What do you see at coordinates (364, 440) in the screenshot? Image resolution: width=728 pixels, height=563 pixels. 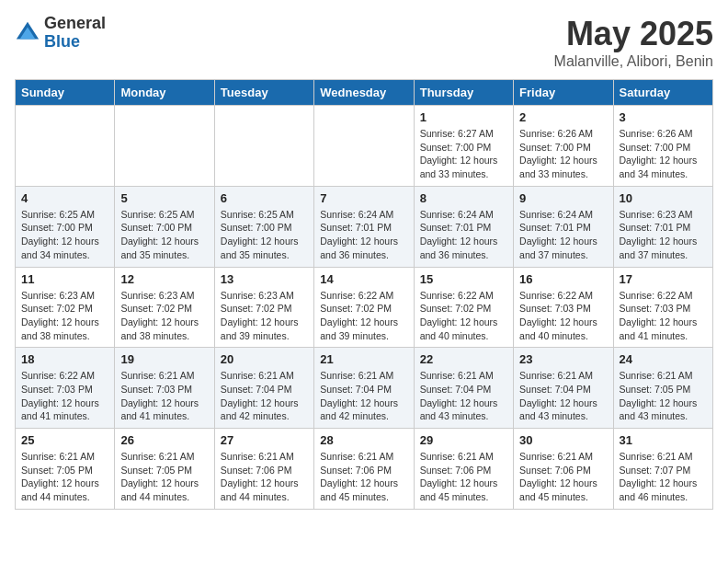 I see `day-number: 28` at bounding box center [364, 440].